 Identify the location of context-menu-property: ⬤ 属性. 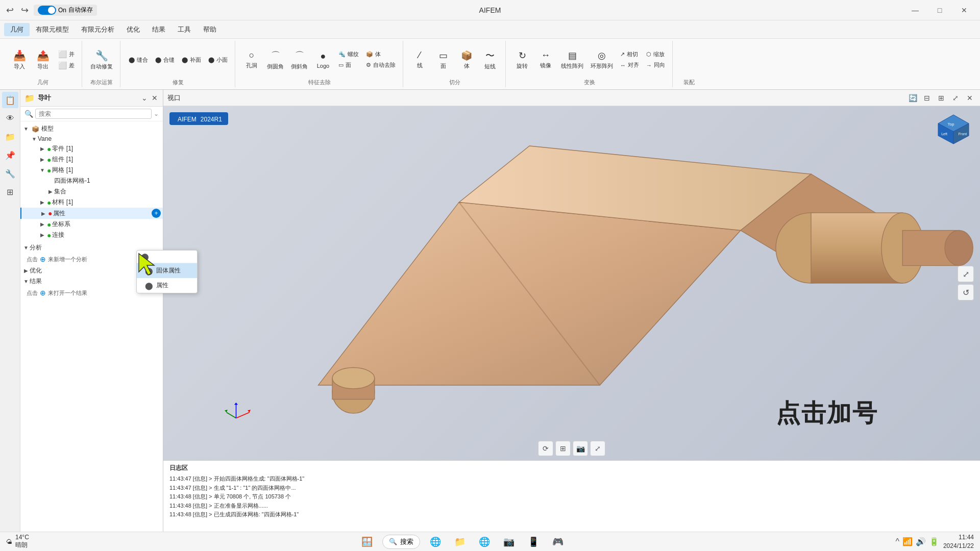
(167, 286).